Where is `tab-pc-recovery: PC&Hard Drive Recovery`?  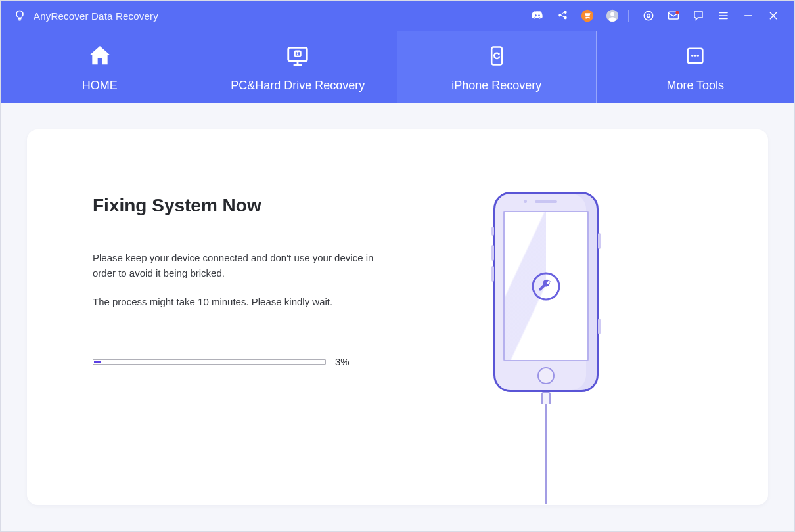
tab-pc-recovery: PC&Hard Drive Recovery is located at coordinates (298, 67).